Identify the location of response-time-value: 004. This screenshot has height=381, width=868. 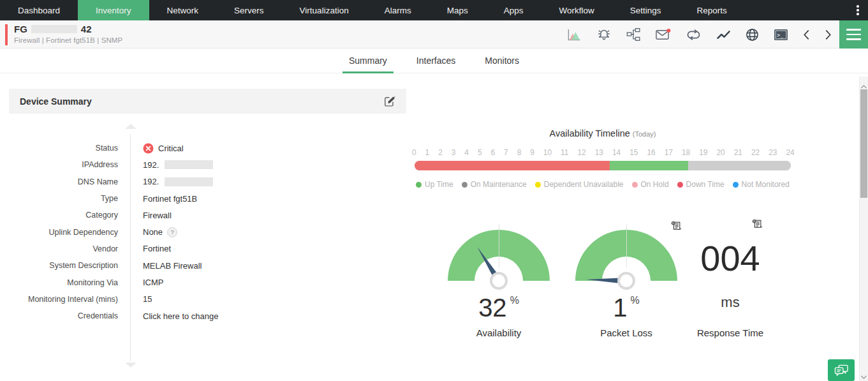
(730, 258).